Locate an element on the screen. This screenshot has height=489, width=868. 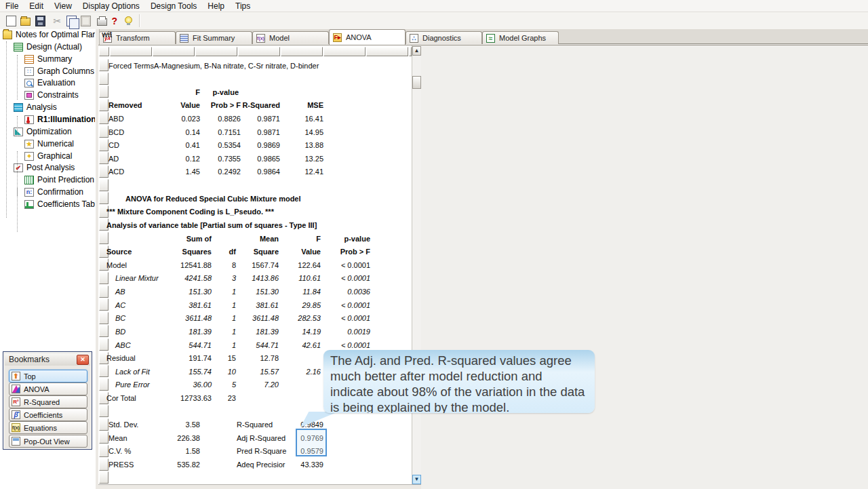
copy-button is located at coordinates (71, 20).